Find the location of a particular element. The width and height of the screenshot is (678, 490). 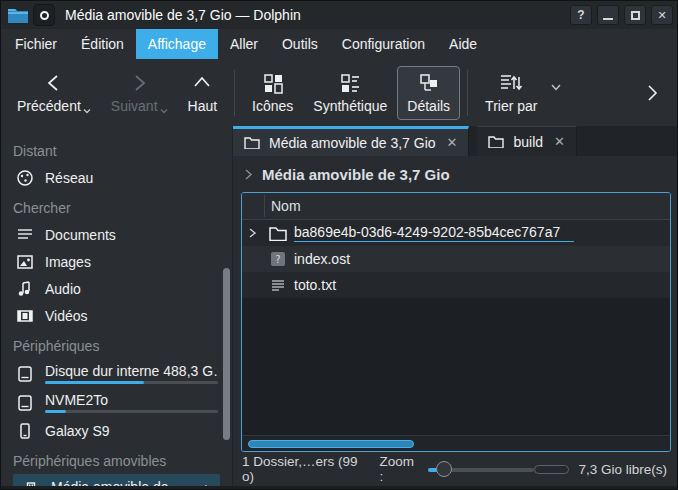

section-chercher: Chercher is located at coordinates (116, 206).